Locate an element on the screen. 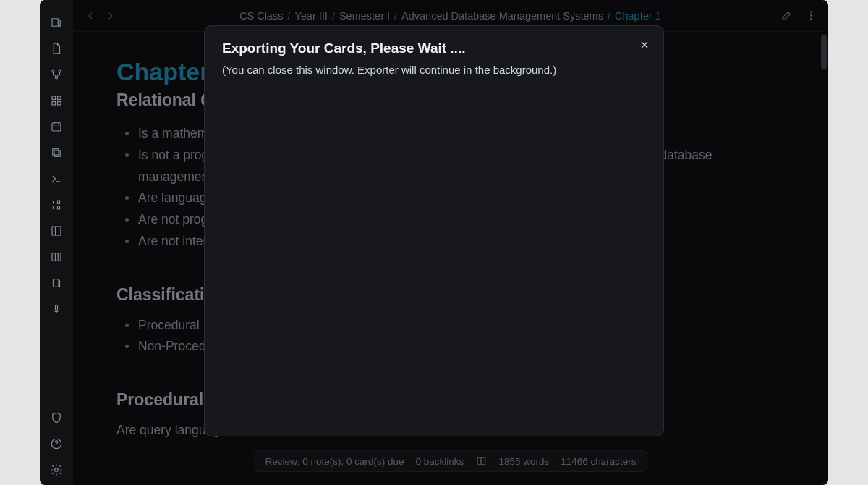 The height and width of the screenshot is (485, 868). crumb-1: Year III is located at coordinates (311, 16).